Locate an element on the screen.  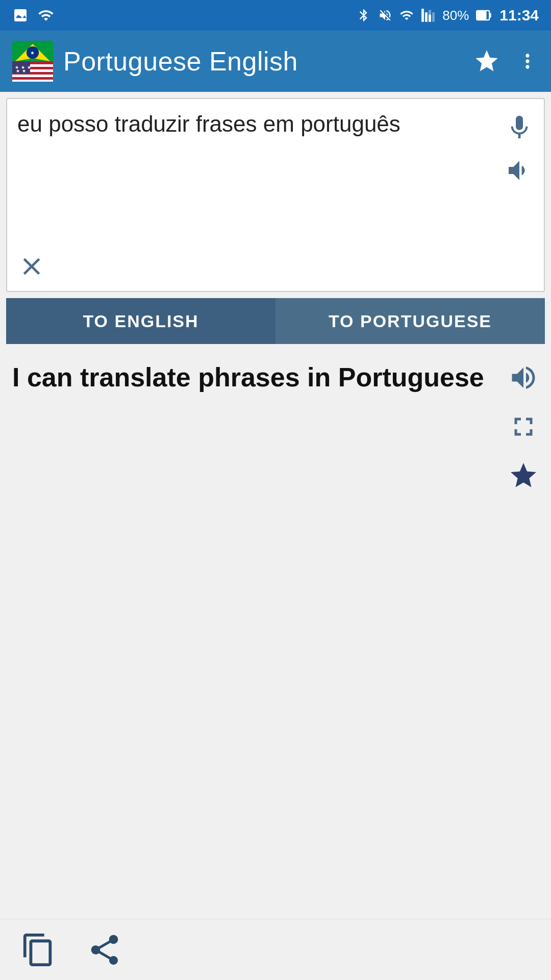
input-icons is located at coordinates (519, 147).